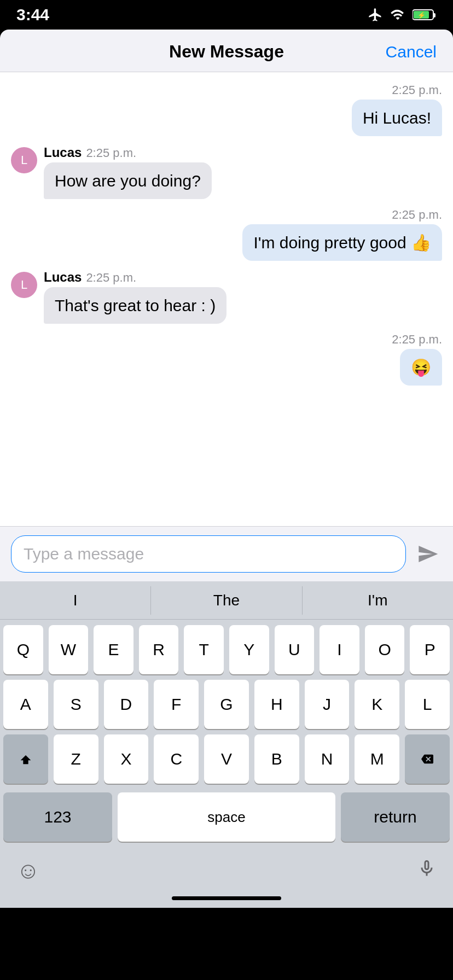 The width and height of the screenshot is (453, 980). Describe the element at coordinates (397, 118) in the screenshot. I see `message-bubble: Hi Lucas!` at that location.